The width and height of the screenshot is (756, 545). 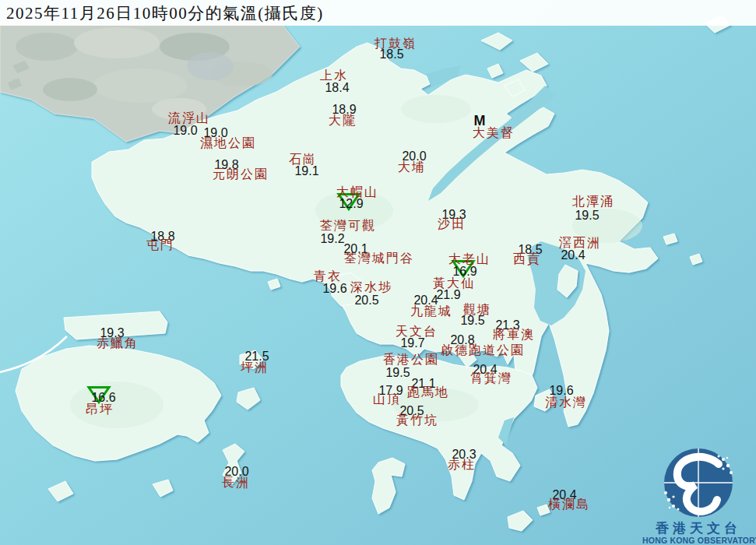 What do you see at coordinates (428, 392) in the screenshot?
I see `station-name: 跑馬地` at bounding box center [428, 392].